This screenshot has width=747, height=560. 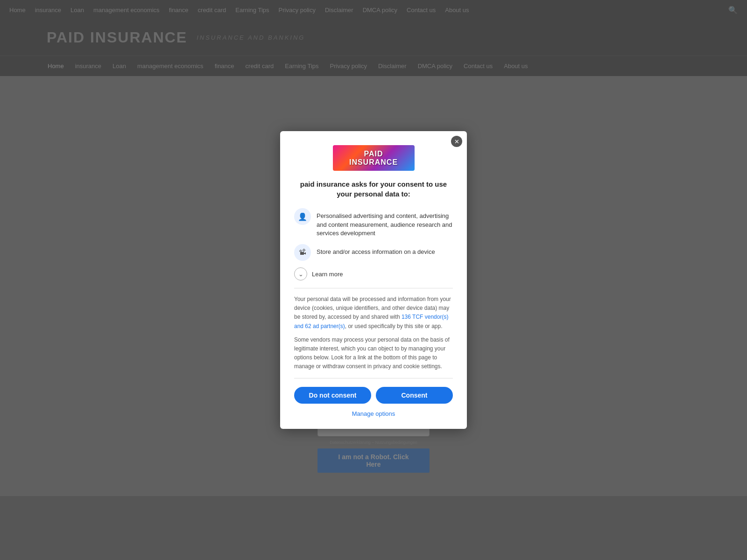 I want to click on modal-title: paid insurance asks for your consent to …, so click(x=374, y=189).